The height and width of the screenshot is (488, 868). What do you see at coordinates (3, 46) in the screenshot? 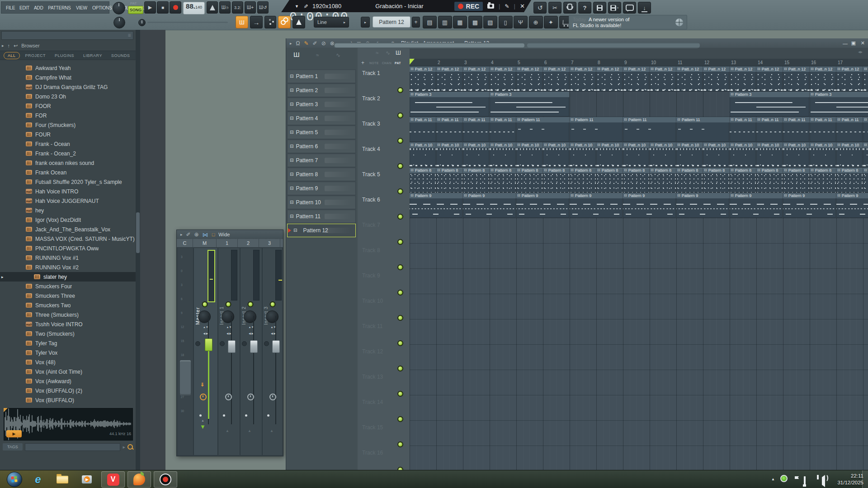
I see `browser-expand-icon: ▸` at bounding box center [3, 46].